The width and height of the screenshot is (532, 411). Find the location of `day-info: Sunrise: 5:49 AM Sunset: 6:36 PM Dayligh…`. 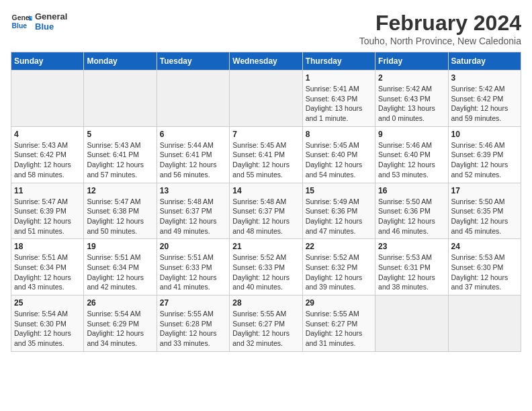

day-info: Sunrise: 5:49 AM Sunset: 6:36 PM Dayligh… is located at coordinates (339, 216).